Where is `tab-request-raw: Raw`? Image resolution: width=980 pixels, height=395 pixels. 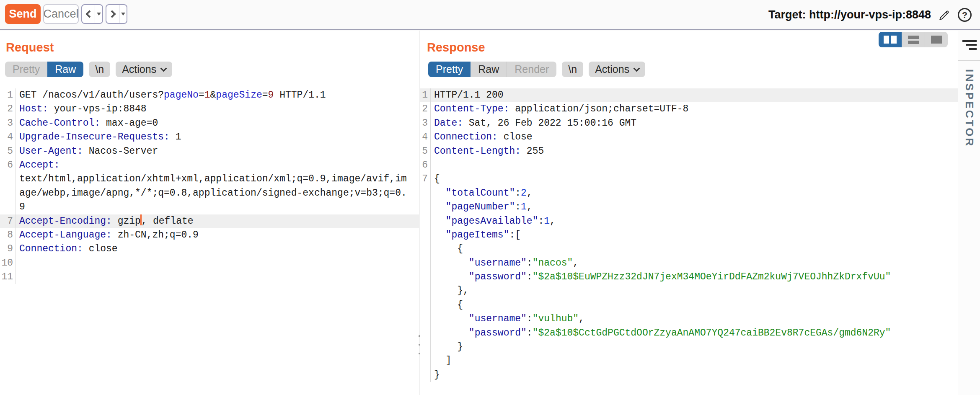
tab-request-raw: Raw is located at coordinates (65, 70).